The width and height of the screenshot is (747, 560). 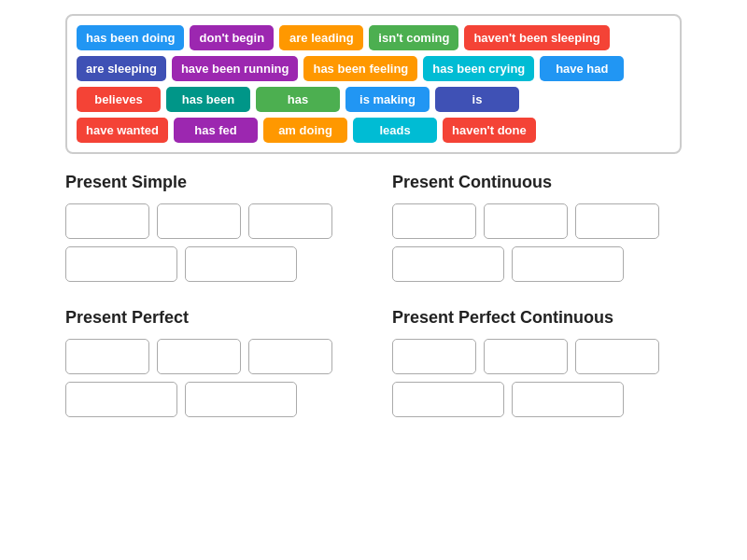 I want to click on word-tile-3-2: has been, so click(x=208, y=99).